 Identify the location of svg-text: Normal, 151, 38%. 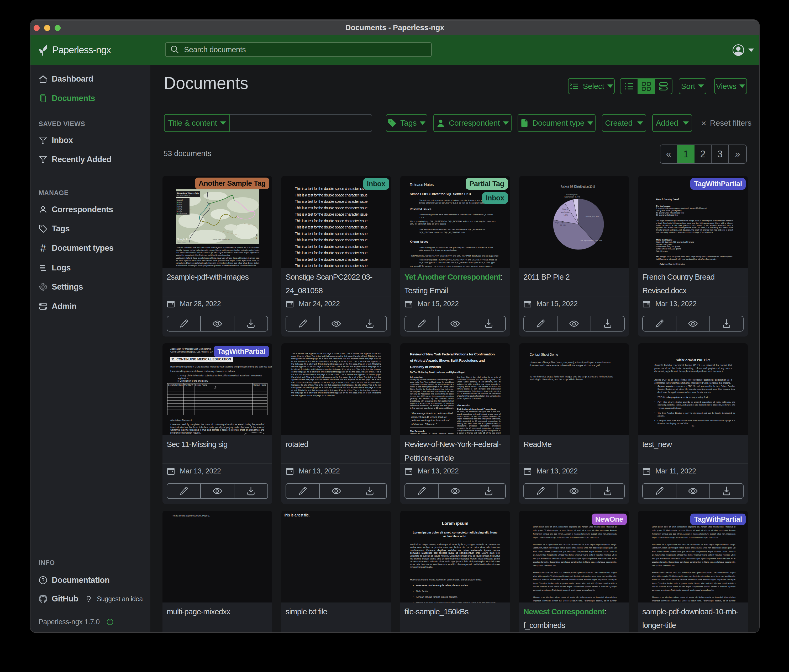
(593, 217).